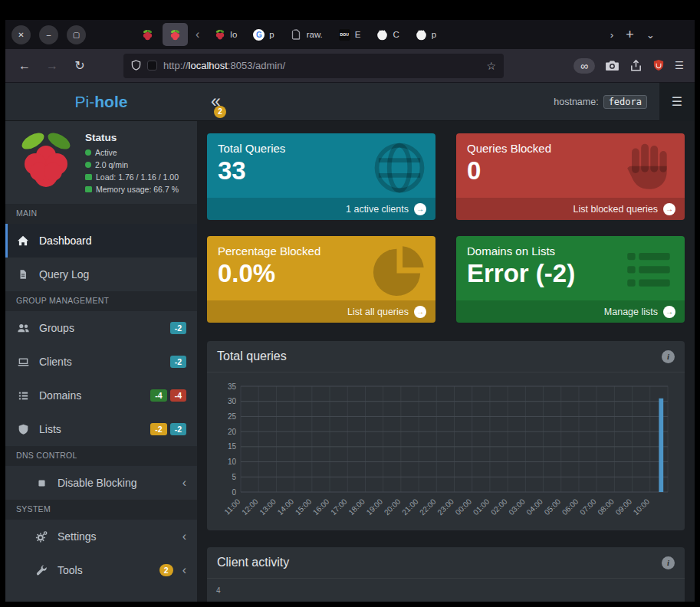  Describe the element at coordinates (481, 507) in the screenshot. I see `svg-text: 01:00` at that location.